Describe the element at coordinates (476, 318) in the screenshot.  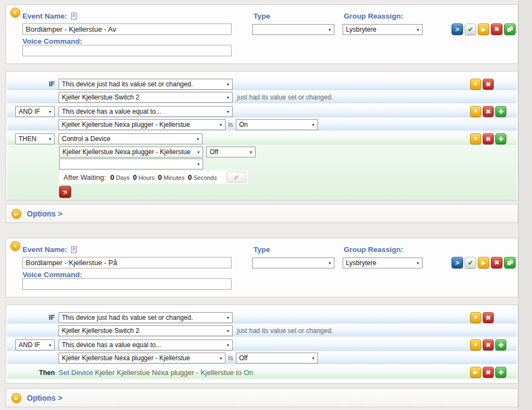
I see `arrow-down-icon: ▼` at that location.